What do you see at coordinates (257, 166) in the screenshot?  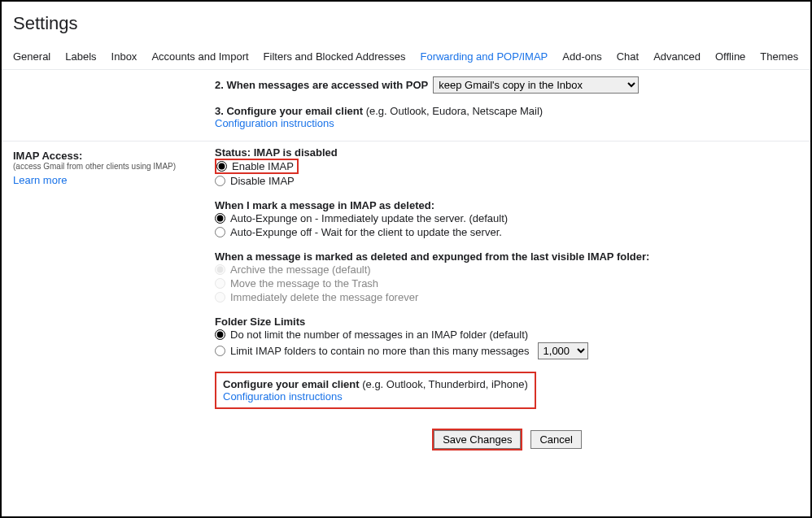 I see `enable-imap-highlight: Enable IMAP` at bounding box center [257, 166].